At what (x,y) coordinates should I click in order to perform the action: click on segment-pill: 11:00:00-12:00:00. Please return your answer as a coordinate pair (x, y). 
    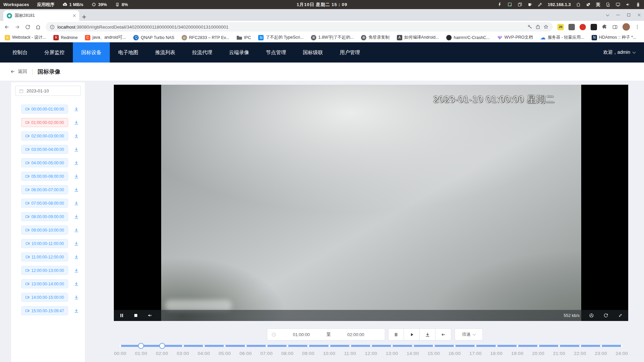
    Looking at the image, I should click on (45, 257).